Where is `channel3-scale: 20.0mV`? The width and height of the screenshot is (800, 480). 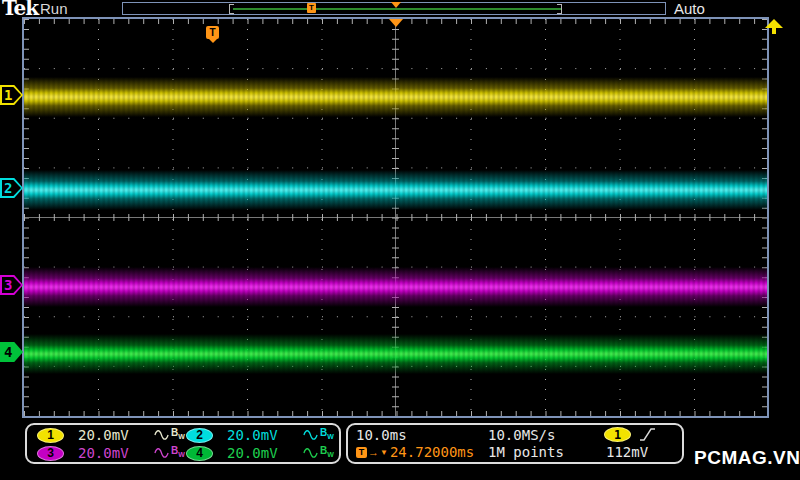
channel3-scale: 20.0mV is located at coordinates (110, 453).